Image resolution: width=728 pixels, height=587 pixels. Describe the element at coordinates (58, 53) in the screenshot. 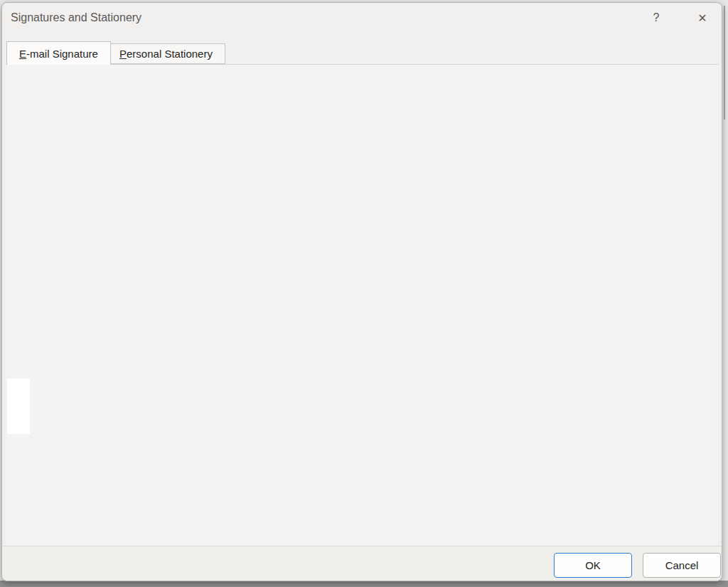

I see `tab-email-signature: E-mail Signature` at that location.